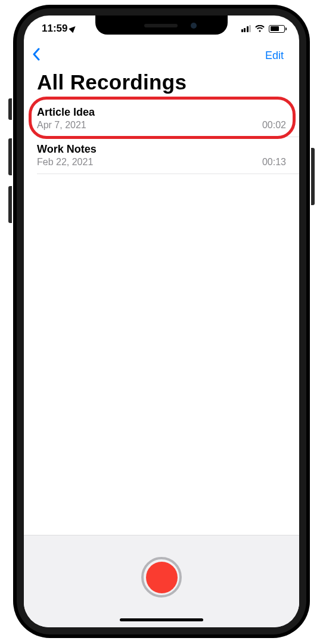 This screenshot has width=323, height=644. Describe the element at coordinates (274, 56) in the screenshot. I see `edit-button: Edit` at that location.